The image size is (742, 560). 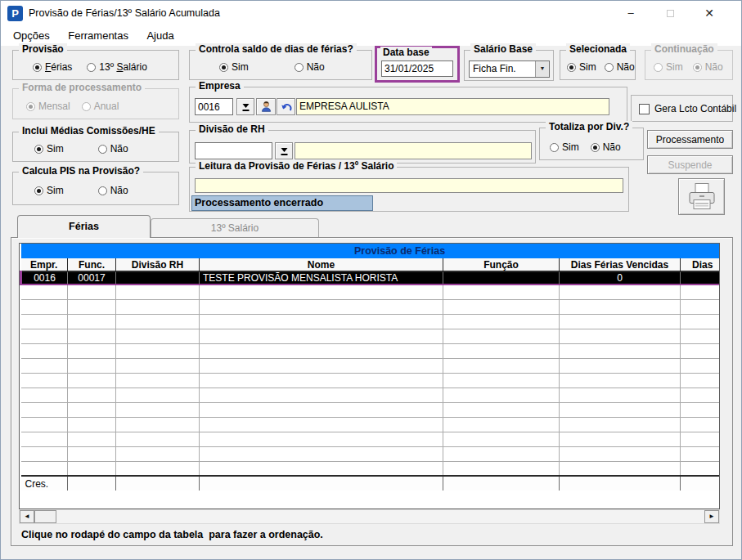 What do you see at coordinates (409, 190) in the screenshot?
I see `group-leitura: Leitura da Provisão de Férias / 13º Salá…` at bounding box center [409, 190].